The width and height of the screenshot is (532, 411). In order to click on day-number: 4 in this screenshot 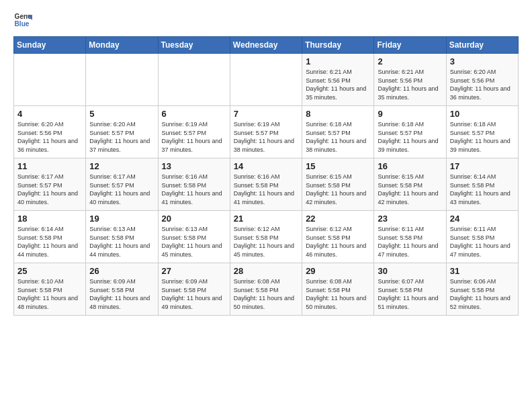, I will do `click(50, 114)`.